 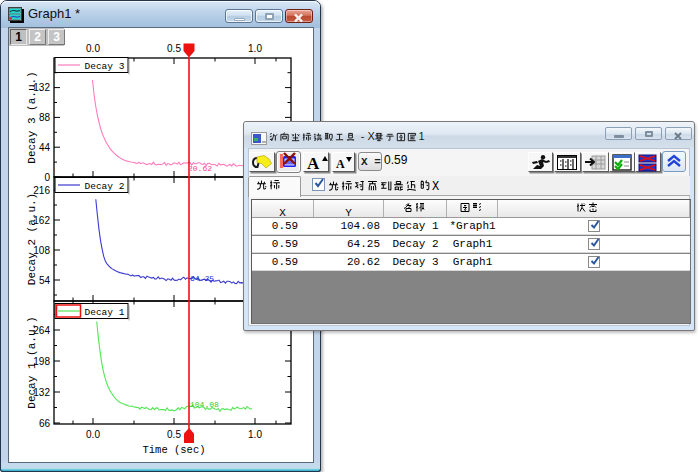 What do you see at coordinates (32, 362) in the screenshot?
I see `svg-text: Decay 1 (a.u.)` at bounding box center [32, 362].